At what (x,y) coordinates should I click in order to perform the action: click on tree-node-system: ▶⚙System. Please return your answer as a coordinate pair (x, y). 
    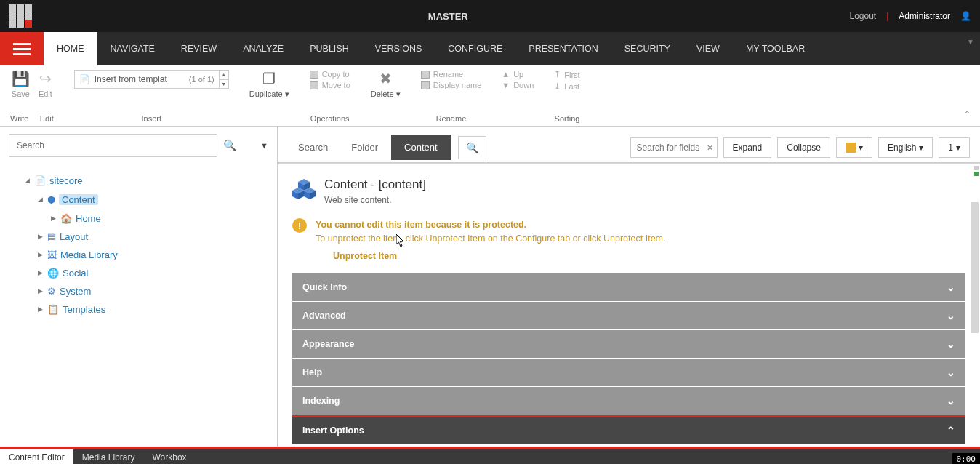
    Looking at the image, I should click on (138, 291).